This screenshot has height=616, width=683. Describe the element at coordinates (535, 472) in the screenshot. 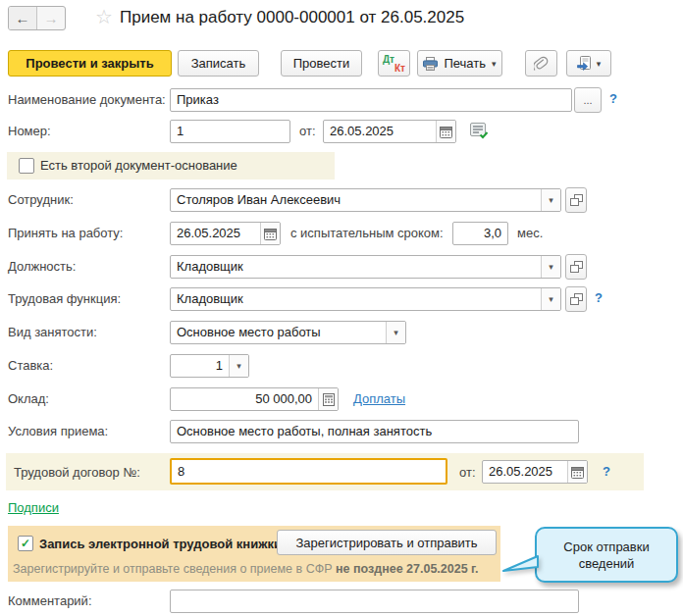

I see `contract-date-input: 26.05.2025` at that location.